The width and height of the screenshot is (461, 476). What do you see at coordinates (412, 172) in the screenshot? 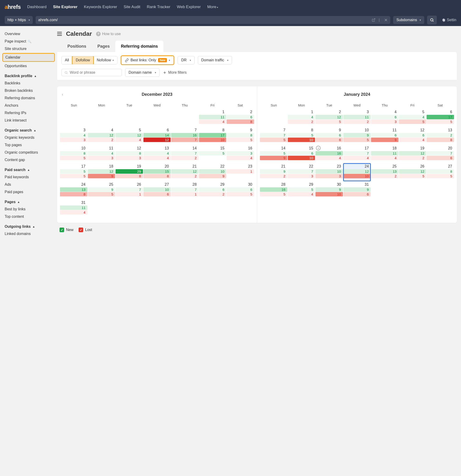
I see `day-cell: 26125` at bounding box center [412, 172].